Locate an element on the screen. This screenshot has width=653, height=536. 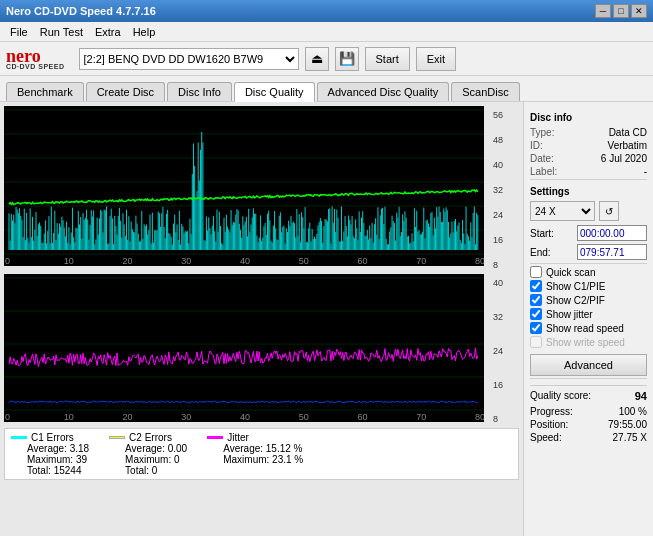
progress-label: Progress: is located at coordinates (552, 412).